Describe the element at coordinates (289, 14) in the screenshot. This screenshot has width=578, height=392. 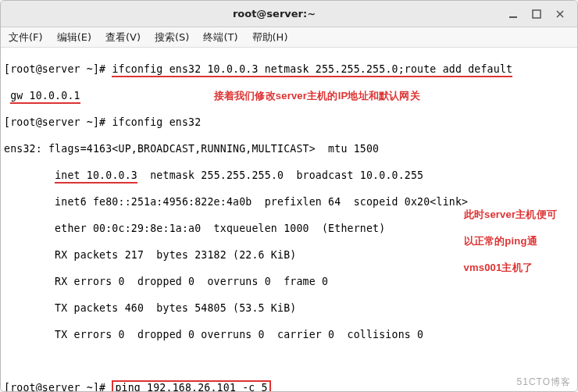
I see `titlebar: root@server:~` at that location.